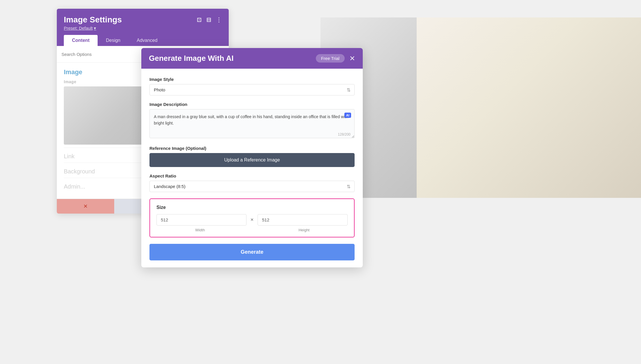 The height and width of the screenshot is (364, 641). I want to click on size-label: Size, so click(252, 207).